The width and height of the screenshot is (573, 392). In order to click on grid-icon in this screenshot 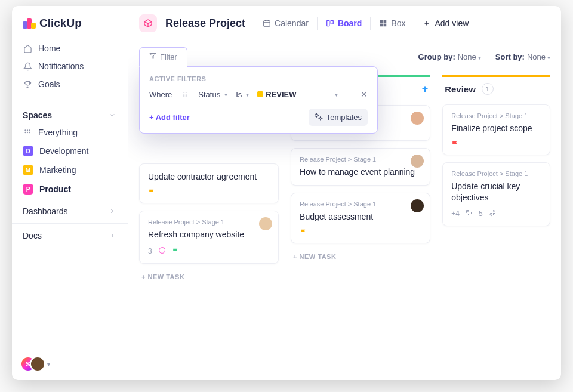, I will do `click(383, 23)`.